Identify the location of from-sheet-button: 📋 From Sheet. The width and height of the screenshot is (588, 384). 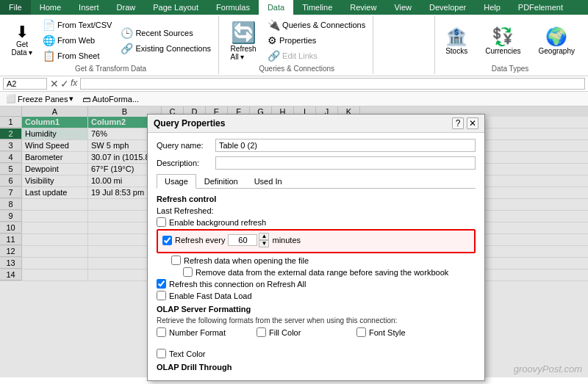
(77, 56).